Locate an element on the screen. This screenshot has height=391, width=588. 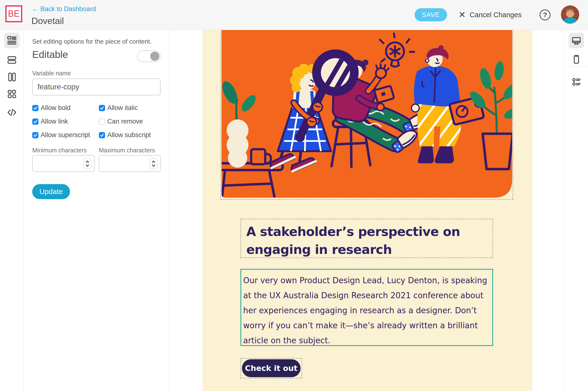
checkbox-allow-bold: Allow bold is located at coordinates (51, 108).